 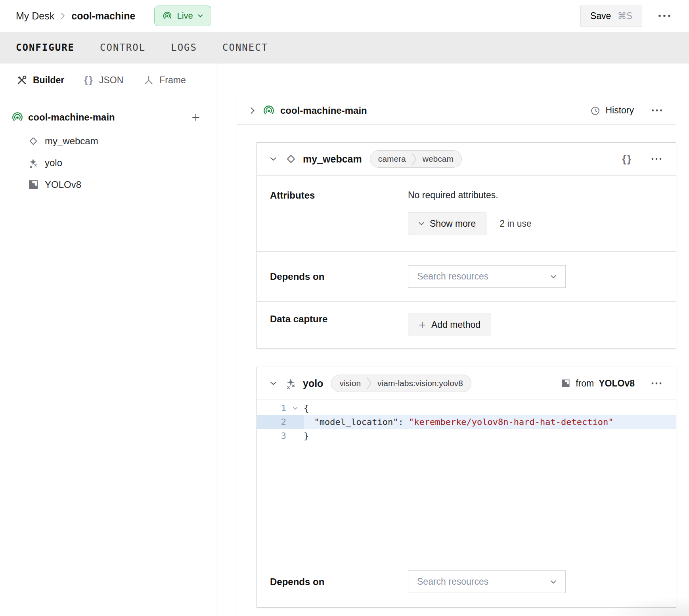 I want to click on attributes-empty-text: No required attributes., so click(x=470, y=195).